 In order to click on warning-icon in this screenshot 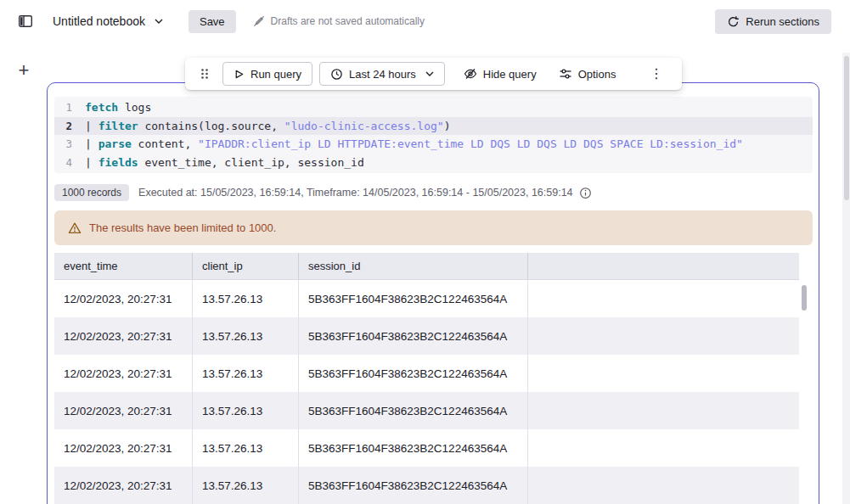, I will do `click(75, 228)`.